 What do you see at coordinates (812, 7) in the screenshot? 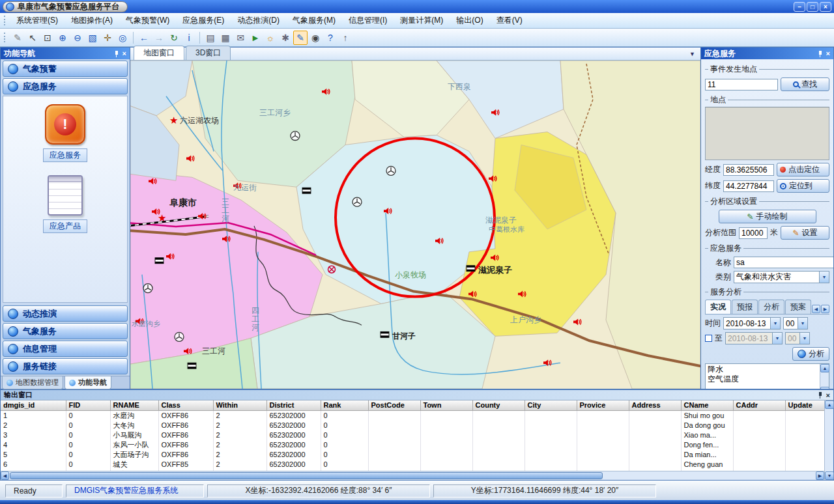
I see `maximize-button: □` at bounding box center [812, 7].